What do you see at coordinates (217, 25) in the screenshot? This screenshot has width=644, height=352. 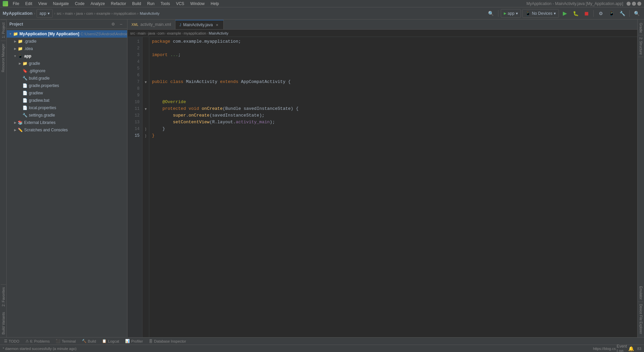 I see `java-tab-close: ✕` at bounding box center [217, 25].